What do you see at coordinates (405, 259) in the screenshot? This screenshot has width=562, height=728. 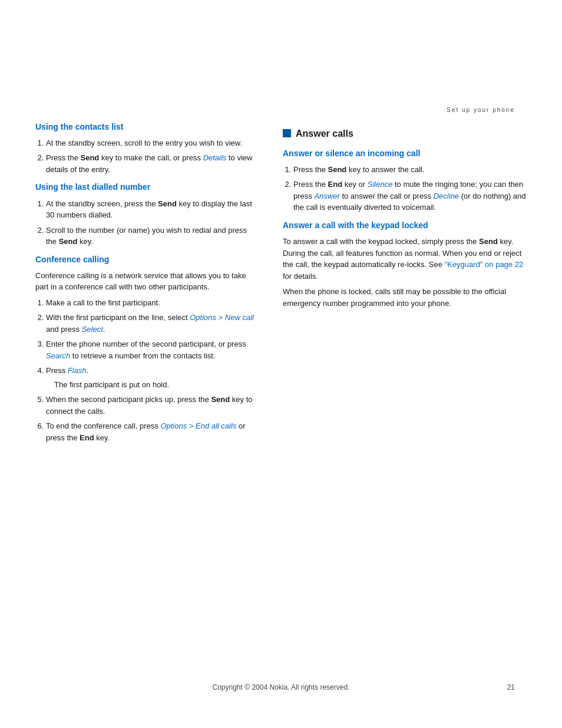 I see `keypad-locked-para1: To answer a call with the keypad locked,…` at bounding box center [405, 259].